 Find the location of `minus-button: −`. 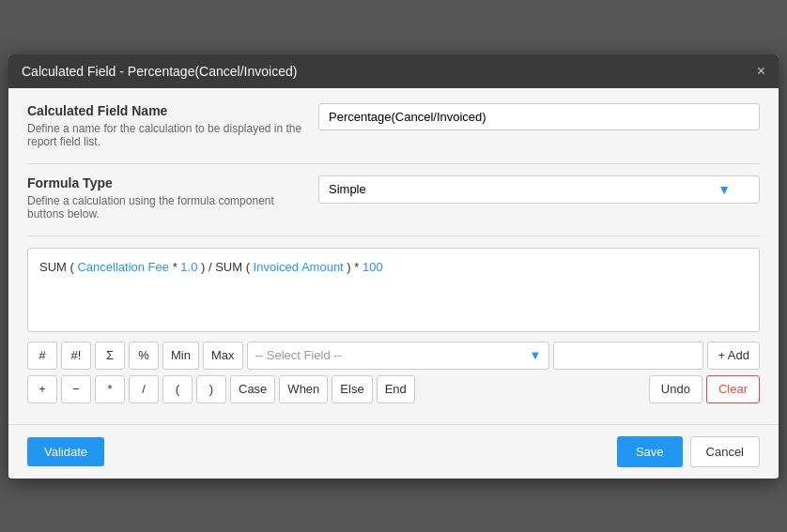

minus-button: − is located at coordinates (76, 389).